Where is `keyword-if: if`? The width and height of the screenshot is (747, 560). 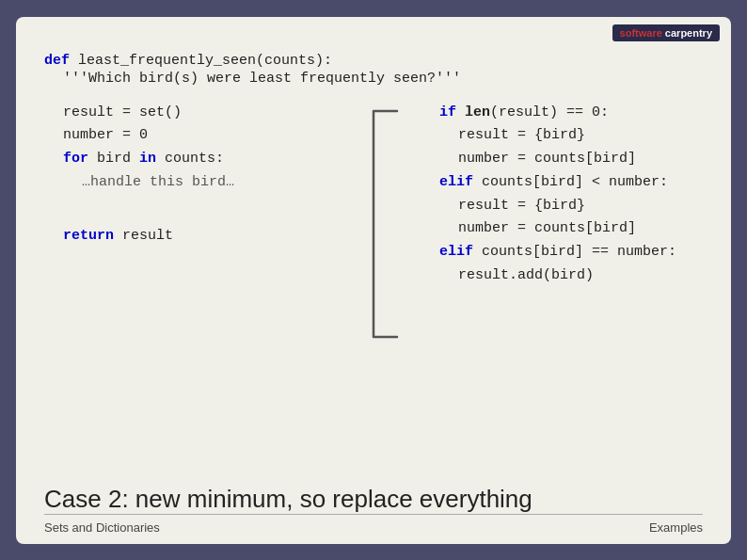
keyword-if: if is located at coordinates (448, 113).